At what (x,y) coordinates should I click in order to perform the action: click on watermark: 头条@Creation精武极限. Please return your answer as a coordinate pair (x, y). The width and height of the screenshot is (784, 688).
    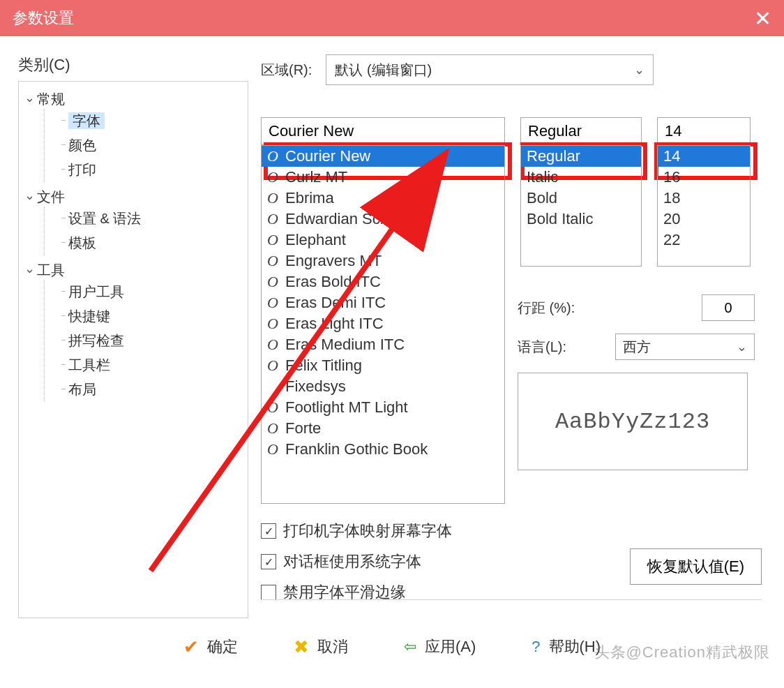
    Looking at the image, I should click on (682, 652).